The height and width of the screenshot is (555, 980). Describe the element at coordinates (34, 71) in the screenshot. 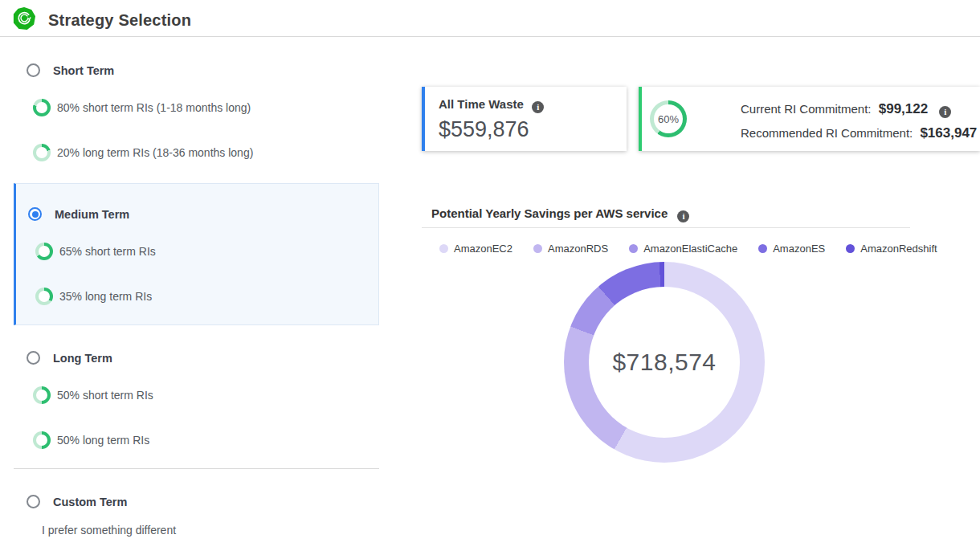

I see `radio-short-term` at that location.